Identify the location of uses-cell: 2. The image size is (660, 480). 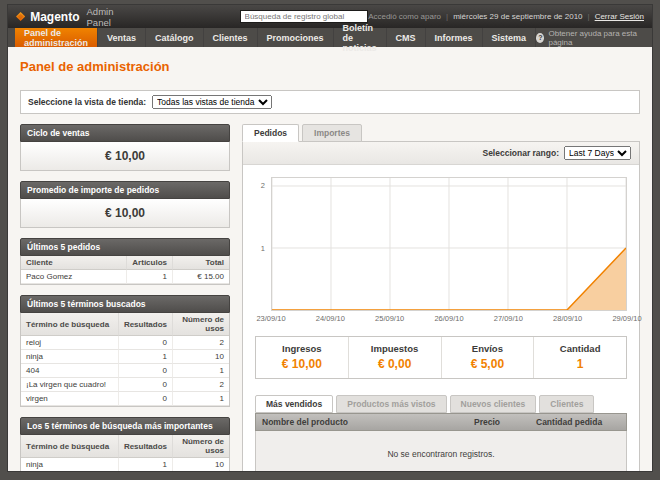
(201, 385).